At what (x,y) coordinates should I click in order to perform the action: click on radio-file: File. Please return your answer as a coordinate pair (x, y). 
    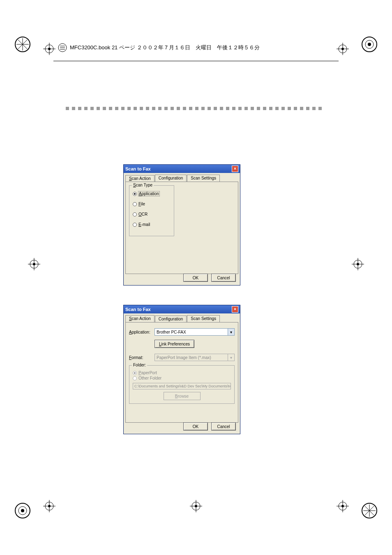
    Looking at the image, I should click on (152, 204).